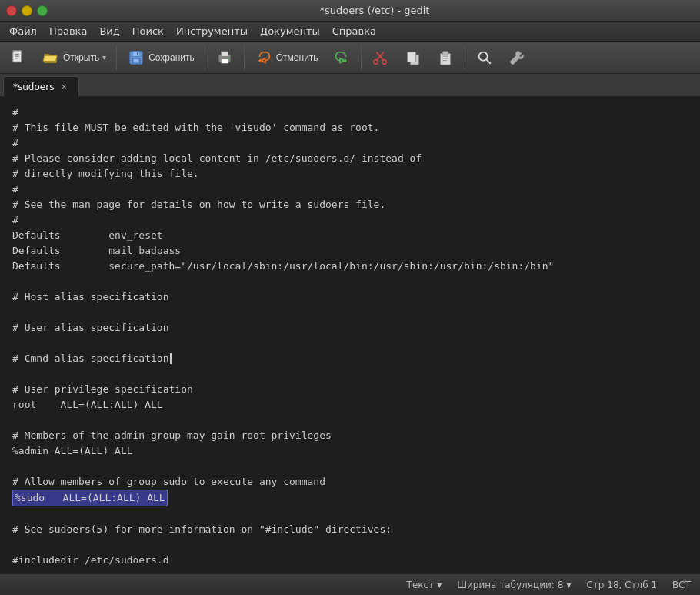  What do you see at coordinates (381, 58) in the screenshot?
I see `cut-icon` at bounding box center [381, 58].